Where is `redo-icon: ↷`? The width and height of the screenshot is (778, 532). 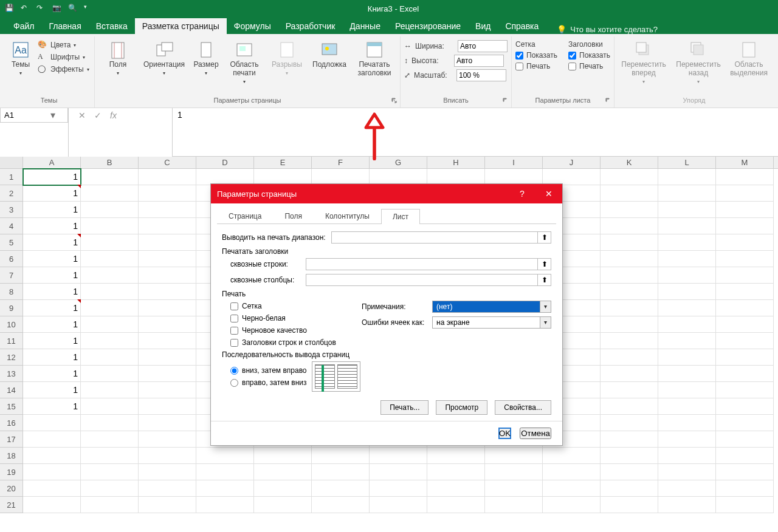
redo-icon: ↷ is located at coordinates (41, 9).